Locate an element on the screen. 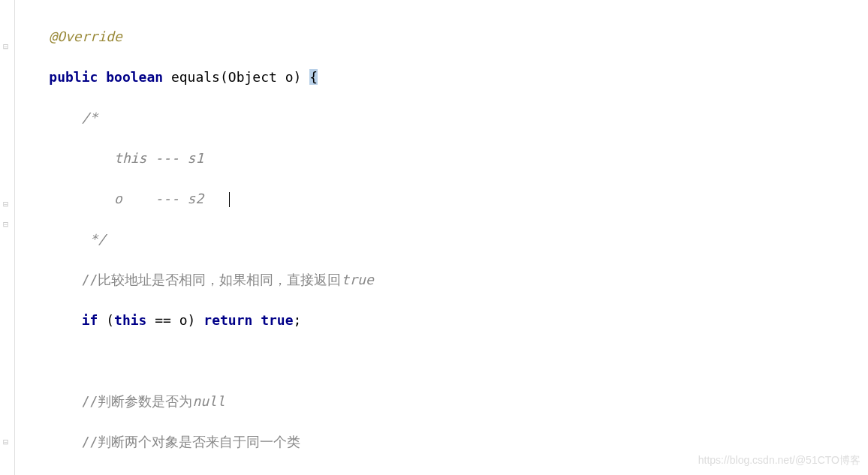  comment: /* is located at coordinates (90, 117).